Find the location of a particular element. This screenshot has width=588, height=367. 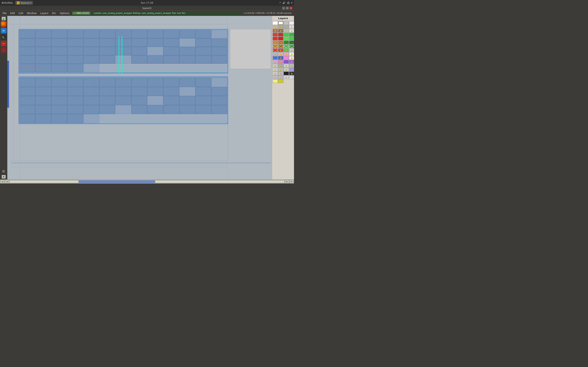

layer-red-hatch is located at coordinates (281, 34).